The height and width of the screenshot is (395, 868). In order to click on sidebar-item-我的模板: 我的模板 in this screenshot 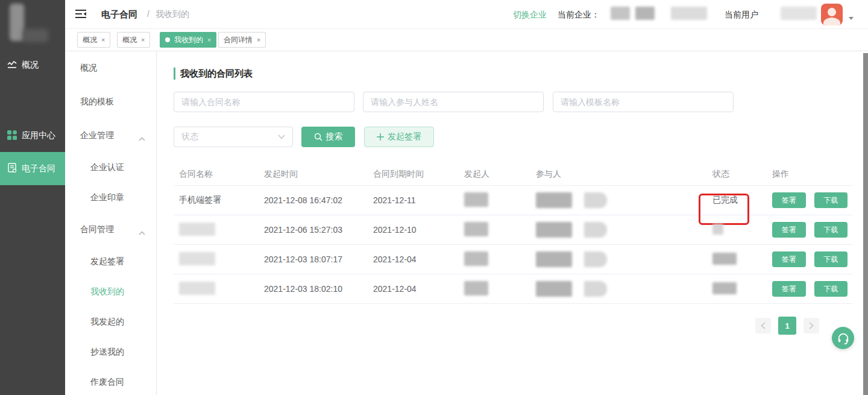, I will do `click(111, 102)`.